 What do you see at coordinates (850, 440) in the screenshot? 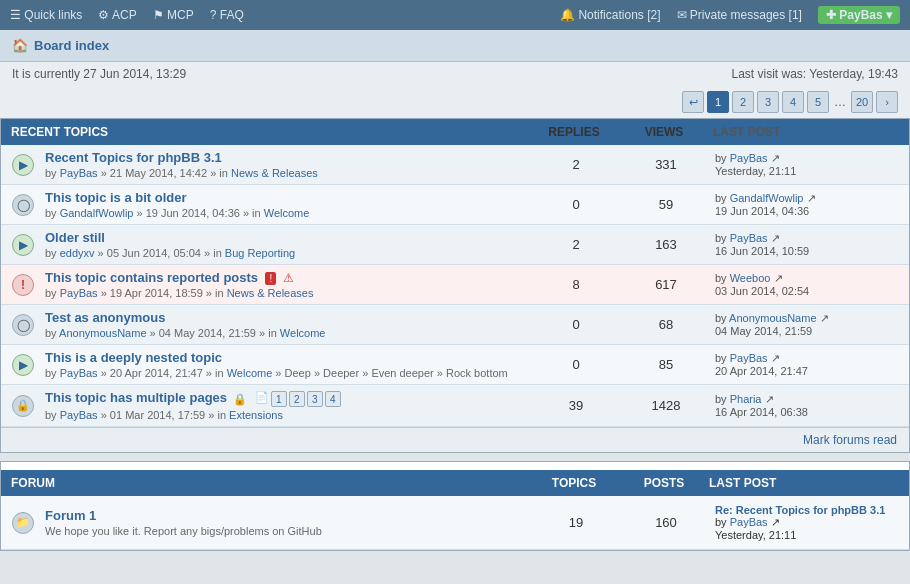
I see `mark-forums-read-link: Mark forums read` at bounding box center [850, 440].